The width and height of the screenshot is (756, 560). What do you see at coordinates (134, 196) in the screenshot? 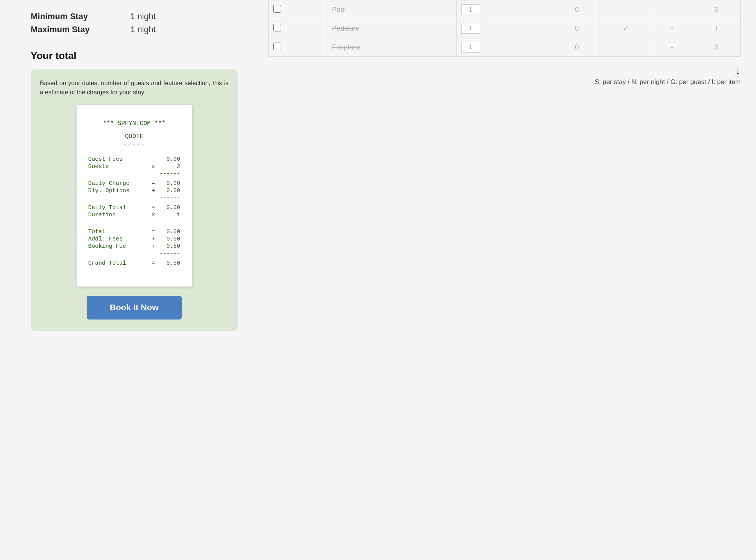
I see `receipt: *** SPHYN.COM *** QUOTE ----- Guest Fees…` at bounding box center [134, 196].